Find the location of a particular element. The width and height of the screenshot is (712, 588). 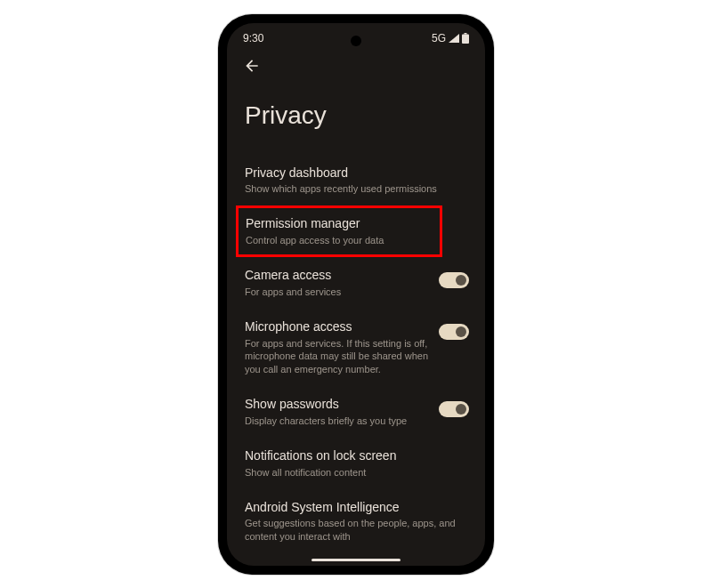

setting-subtitle: Control app access to your data is located at coordinates (338, 240).